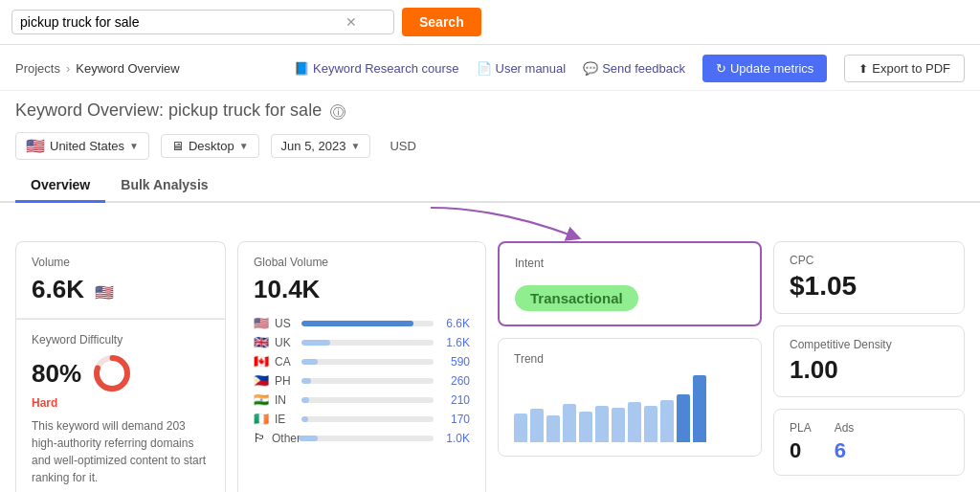 Image resolution: width=980 pixels, height=492 pixels. Describe the element at coordinates (362, 367) in the screenshot. I see `global-volume-card: Global Volume 10.4K 🇺🇸 US 6.6K 🇬🇧 UK 1.6…` at that location.